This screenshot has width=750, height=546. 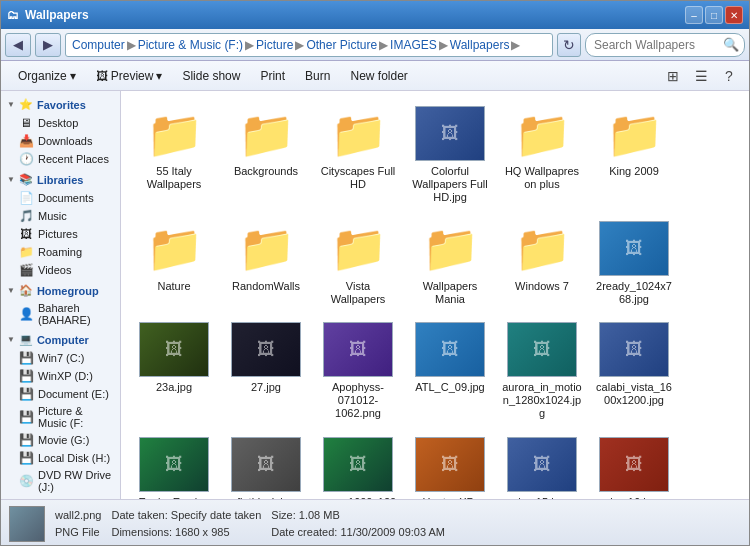 What do you see at coordinates (63, 340) in the screenshot?
I see `sidebar-computer-label: Computer` at bounding box center [63, 340].